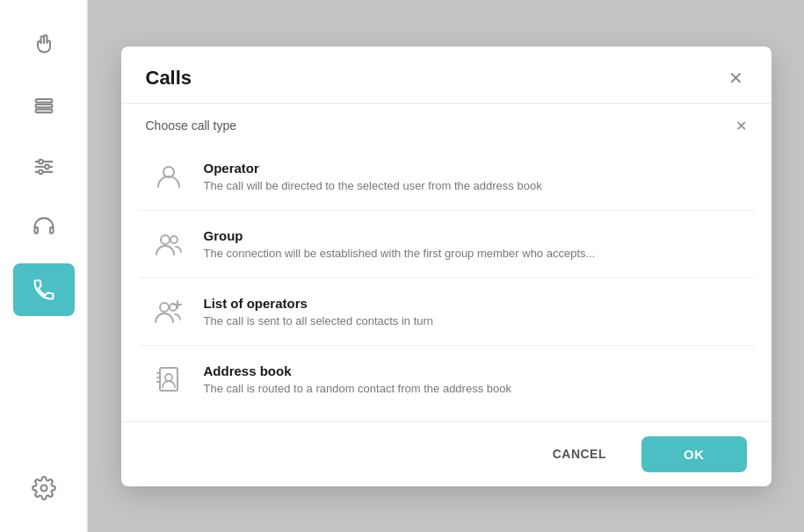  What do you see at coordinates (169, 244) in the screenshot?
I see `group-icon` at bounding box center [169, 244].